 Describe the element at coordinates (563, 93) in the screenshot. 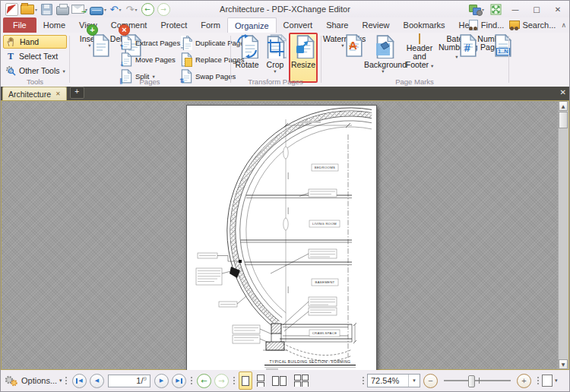

I see `close-document-button: ✕` at that location.